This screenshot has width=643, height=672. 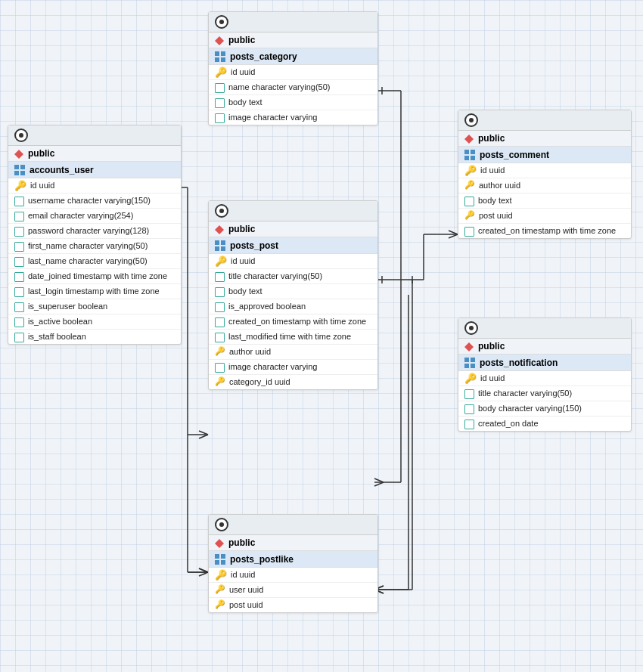 I want to click on field-text-posts-category-id: id uuid, so click(x=301, y=73).